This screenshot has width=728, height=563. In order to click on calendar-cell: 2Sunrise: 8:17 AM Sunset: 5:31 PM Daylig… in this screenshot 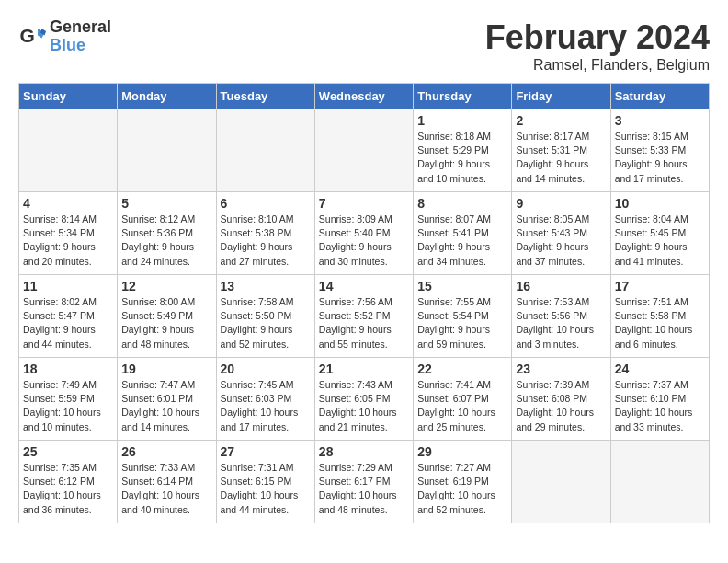, I will do `click(561, 151)`.